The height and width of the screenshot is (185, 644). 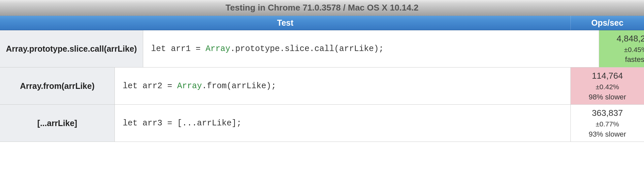 I want to click on ops-margin: ±0.42%, so click(x=607, y=87).